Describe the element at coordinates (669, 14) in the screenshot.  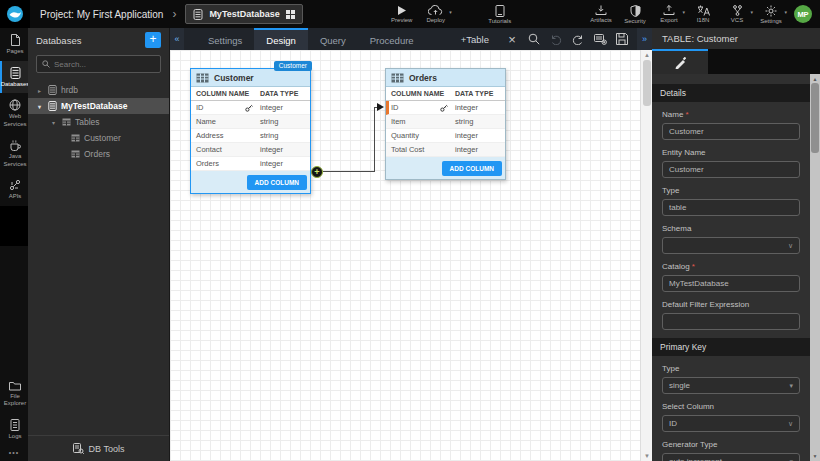
I see `export-button: Export ▾` at that location.